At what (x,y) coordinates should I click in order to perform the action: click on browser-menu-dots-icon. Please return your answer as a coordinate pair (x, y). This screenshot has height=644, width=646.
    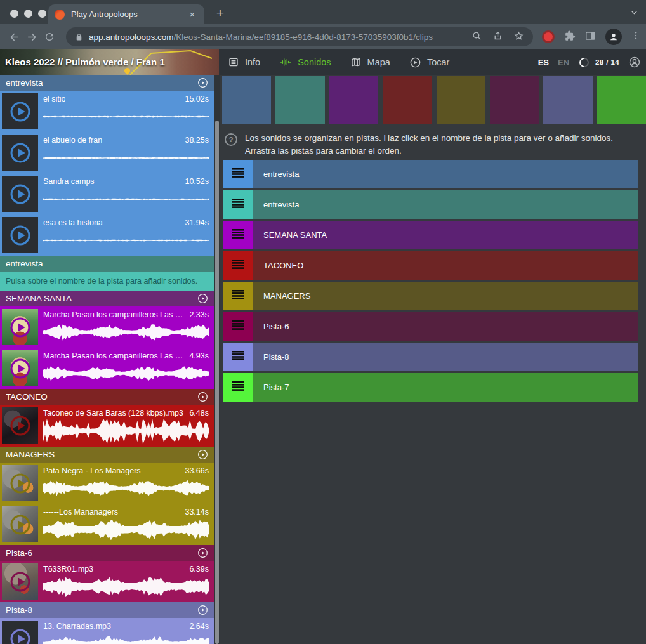
    Looking at the image, I should click on (636, 37).